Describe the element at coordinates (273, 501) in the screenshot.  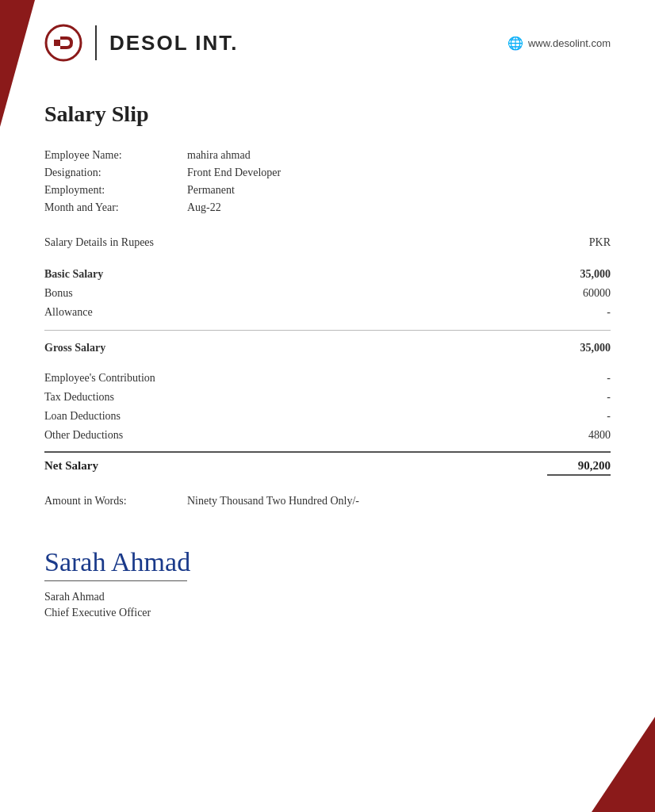
I see `amount-words-value: Ninety Thousand Two Hundred Only/-` at that location.